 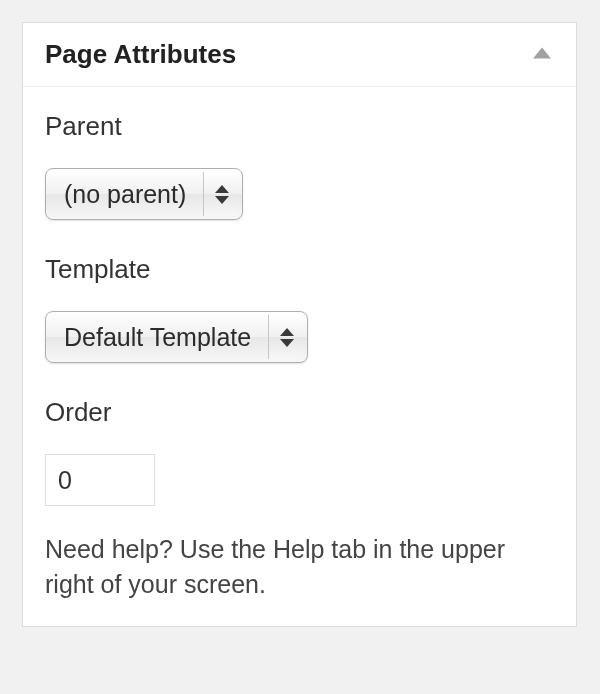 What do you see at coordinates (300, 55) in the screenshot?
I see `panel-header: Page Attributes` at bounding box center [300, 55].